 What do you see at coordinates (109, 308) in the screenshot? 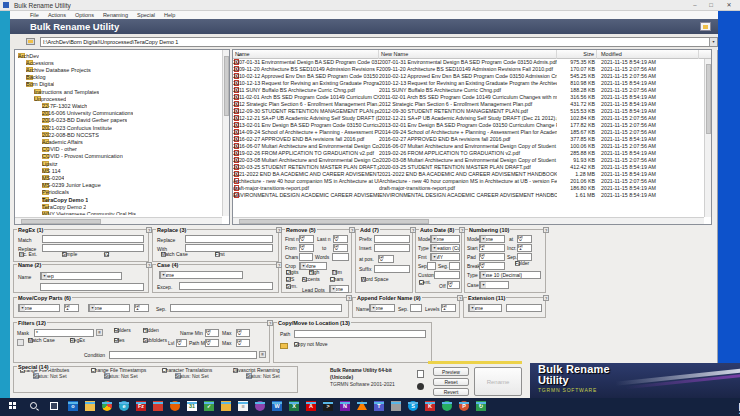
I see `move-copy-dropdown-2: None▾` at bounding box center [109, 308].